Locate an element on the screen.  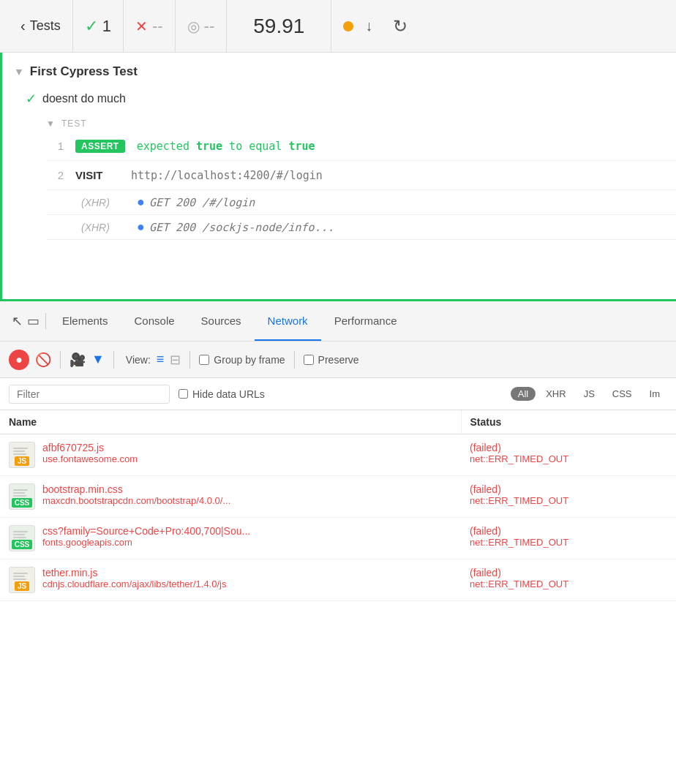
test-name: doesnt do much is located at coordinates (84, 99).